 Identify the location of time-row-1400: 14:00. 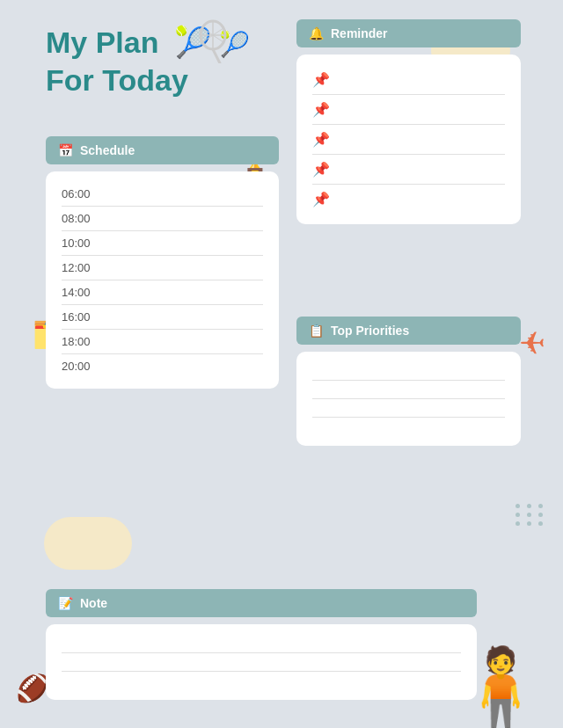
(162, 293).